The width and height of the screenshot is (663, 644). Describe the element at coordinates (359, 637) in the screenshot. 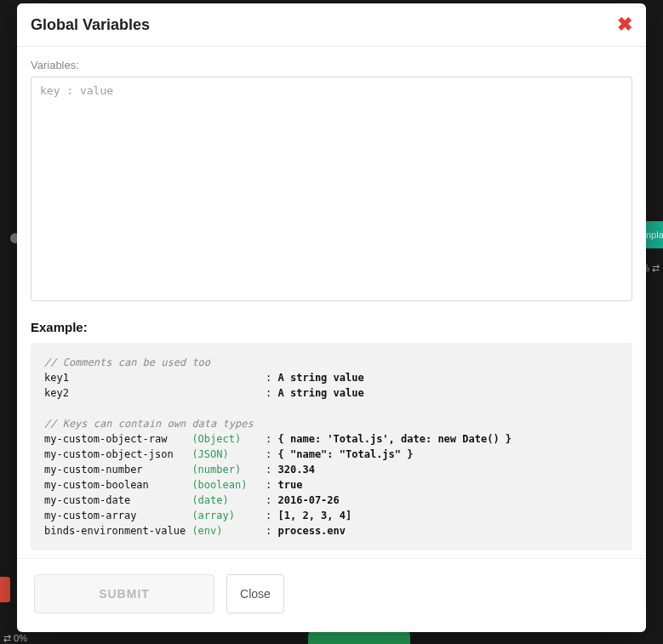

I see `bg-green-node` at that location.